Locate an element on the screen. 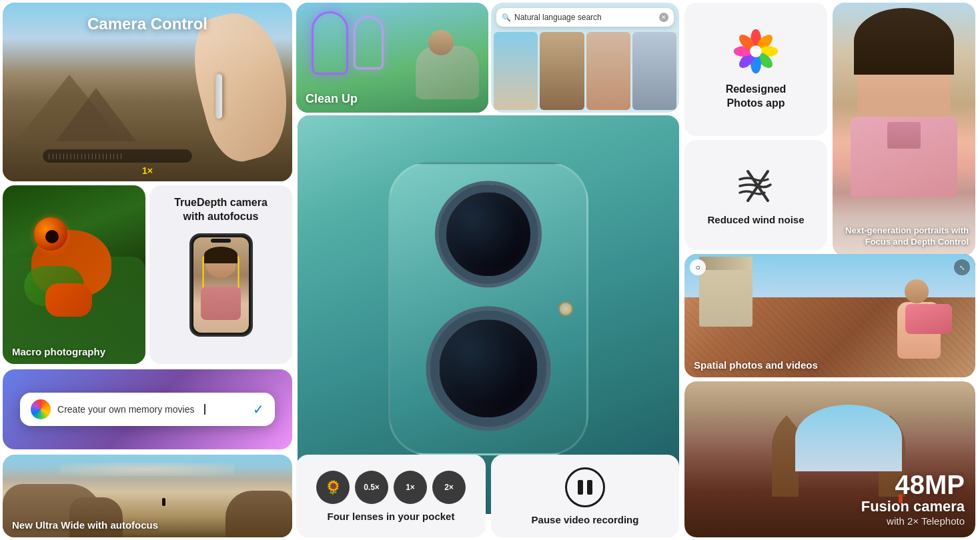 The height and width of the screenshot is (540, 980). camera-control-card: Camera Control │││││││││││││││││││││ 1× is located at coordinates (147, 92).